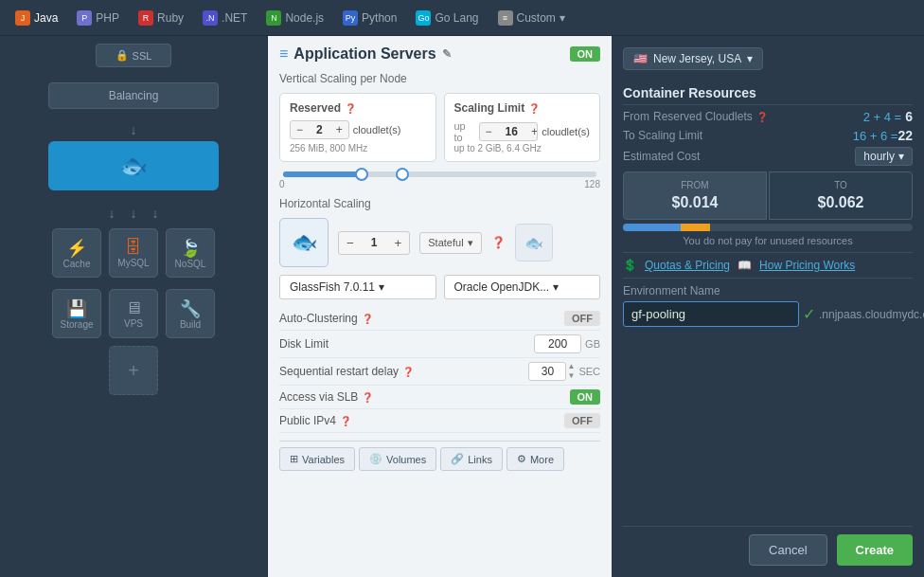 The height and width of the screenshot is (577, 924). What do you see at coordinates (339, 130) in the screenshot?
I see `reserved-increment: +` at bounding box center [339, 130].